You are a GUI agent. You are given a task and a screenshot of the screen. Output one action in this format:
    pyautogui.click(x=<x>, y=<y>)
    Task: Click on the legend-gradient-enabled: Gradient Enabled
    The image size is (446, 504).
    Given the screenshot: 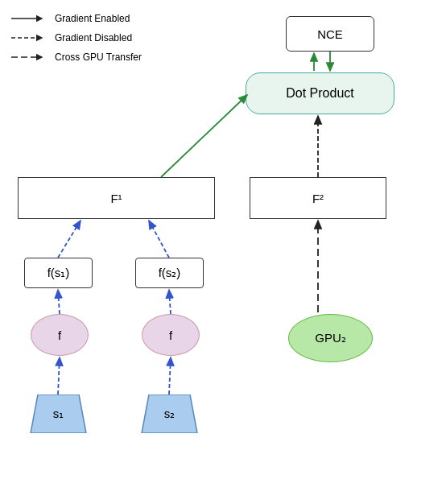 What is the action you would take?
    pyautogui.click(x=76, y=19)
    